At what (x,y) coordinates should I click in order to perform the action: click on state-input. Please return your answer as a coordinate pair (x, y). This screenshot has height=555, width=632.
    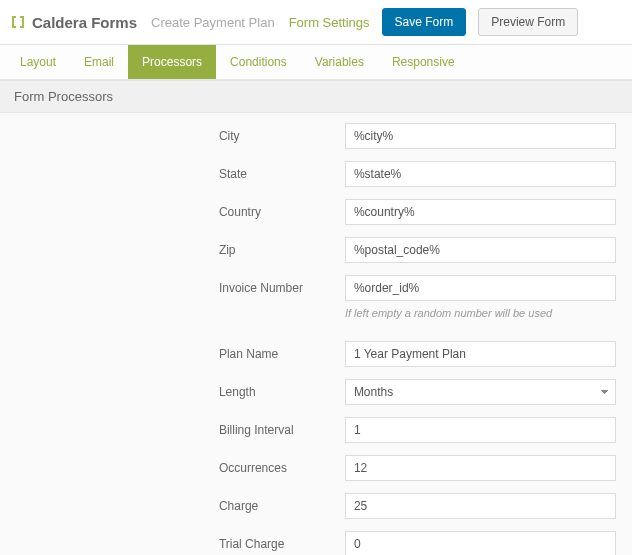
    Looking at the image, I should click on (480, 174).